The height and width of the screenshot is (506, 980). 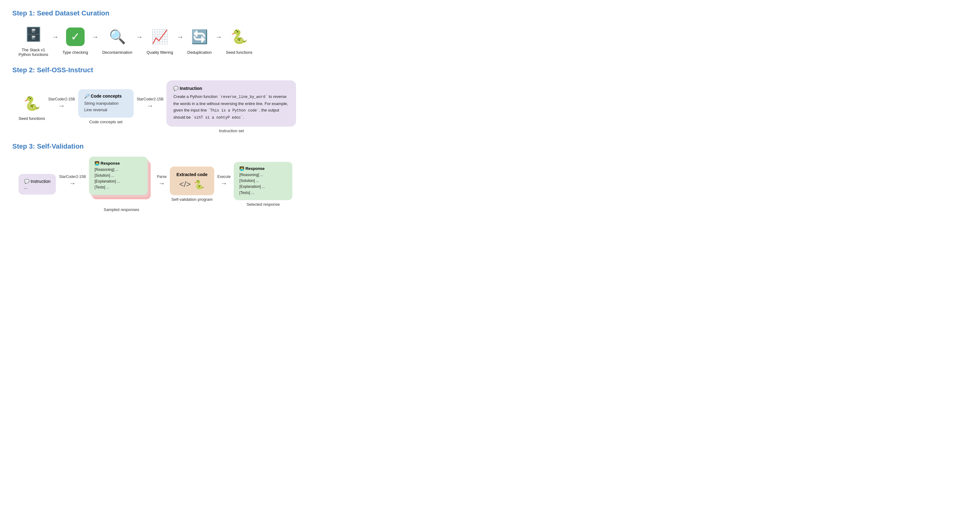 I want to click on pipeline-item-seed: 🐍 Seed functions, so click(x=239, y=40).